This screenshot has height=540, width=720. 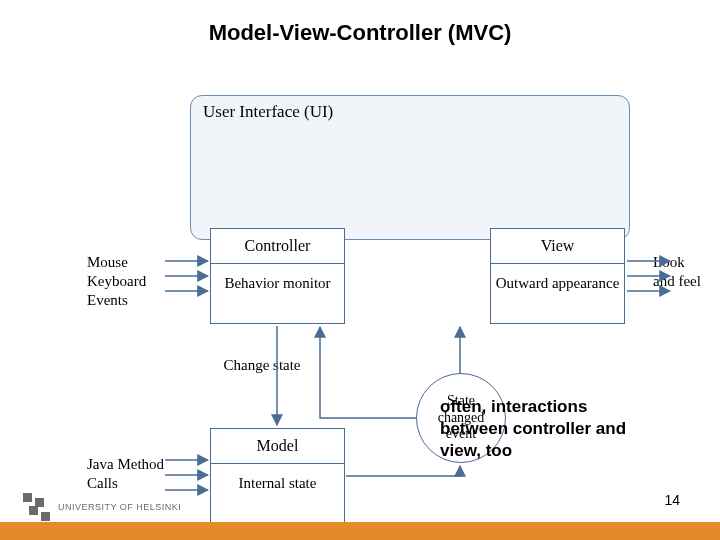 What do you see at coordinates (278, 276) in the screenshot?
I see `controller-box: Controller Behavior monitor` at bounding box center [278, 276].